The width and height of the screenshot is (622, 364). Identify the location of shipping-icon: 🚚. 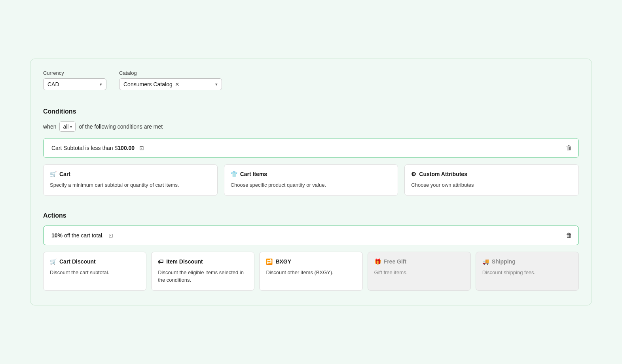
(486, 262).